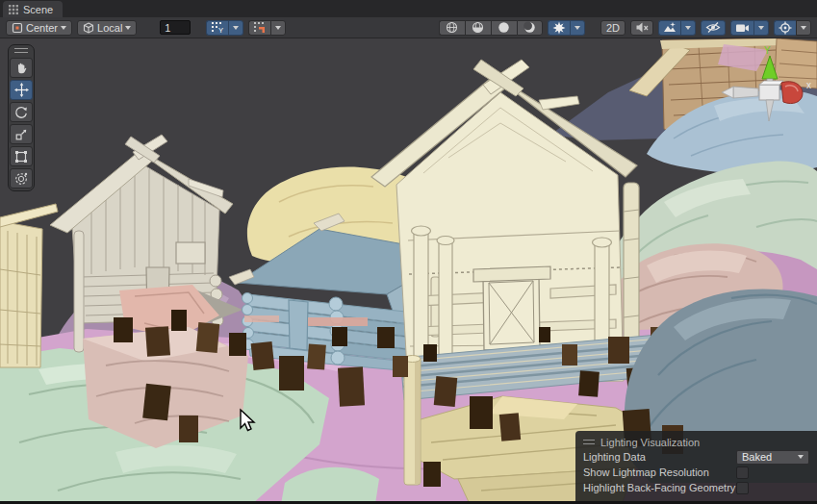  I want to click on draw-mode-group, so click(491, 28).